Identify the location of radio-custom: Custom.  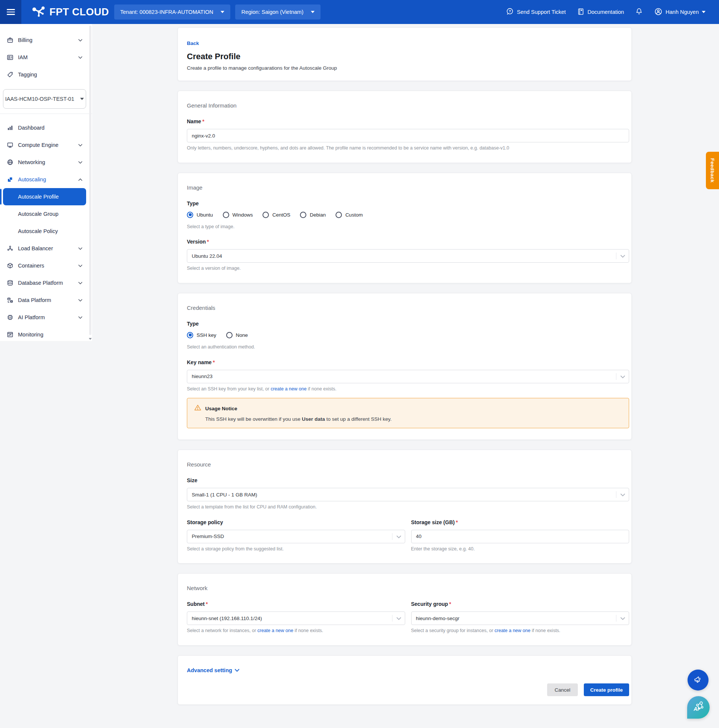
(349, 215).